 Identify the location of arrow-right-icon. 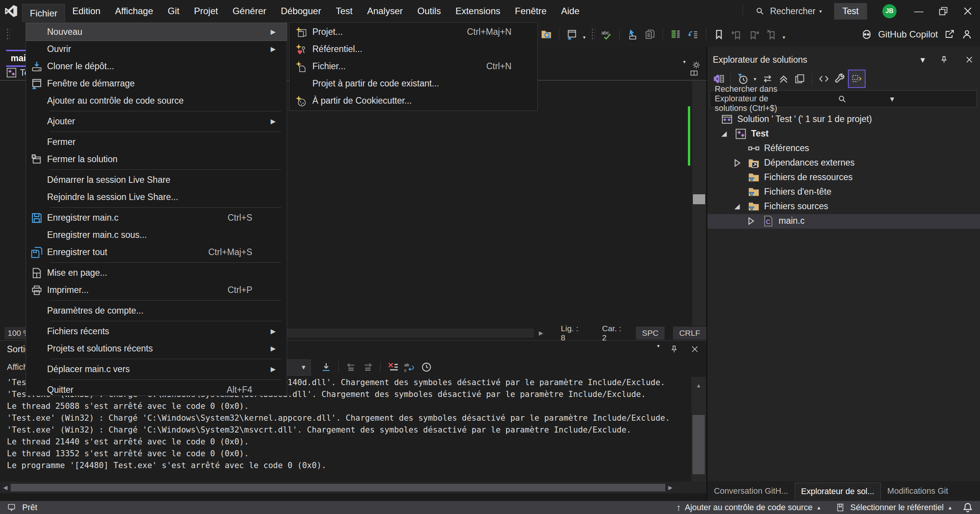
(368, 367).